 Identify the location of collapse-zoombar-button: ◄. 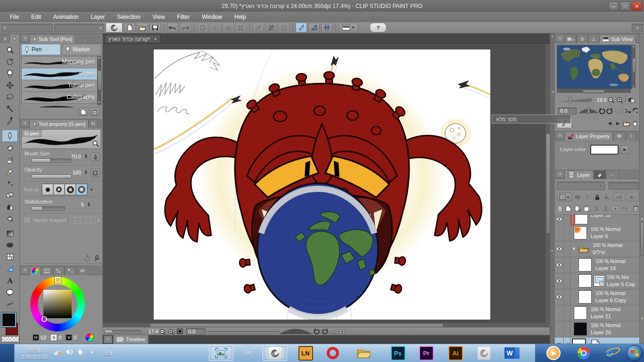
(342, 331).